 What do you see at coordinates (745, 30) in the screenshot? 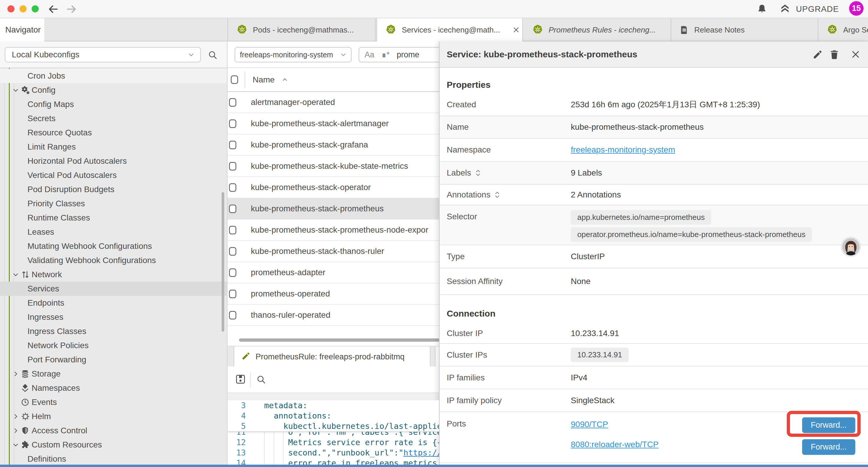
I see `tab-release-notes: Release Notes` at bounding box center [745, 30].